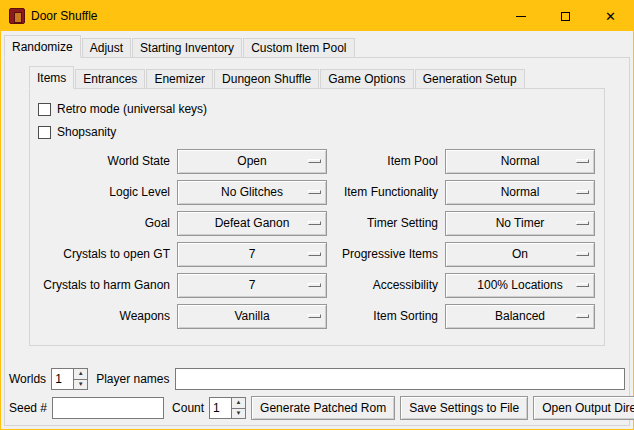 This screenshot has height=430, width=634. What do you see at coordinates (386, 224) in the screenshot?
I see `timer-setting-label: Timer Setting` at bounding box center [386, 224].